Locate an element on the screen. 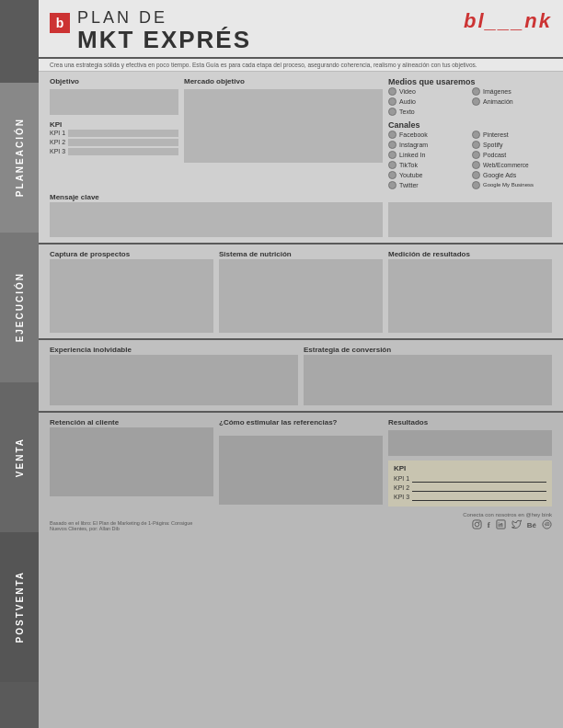  kpi-result2-label: KPI 2 is located at coordinates (401, 487).